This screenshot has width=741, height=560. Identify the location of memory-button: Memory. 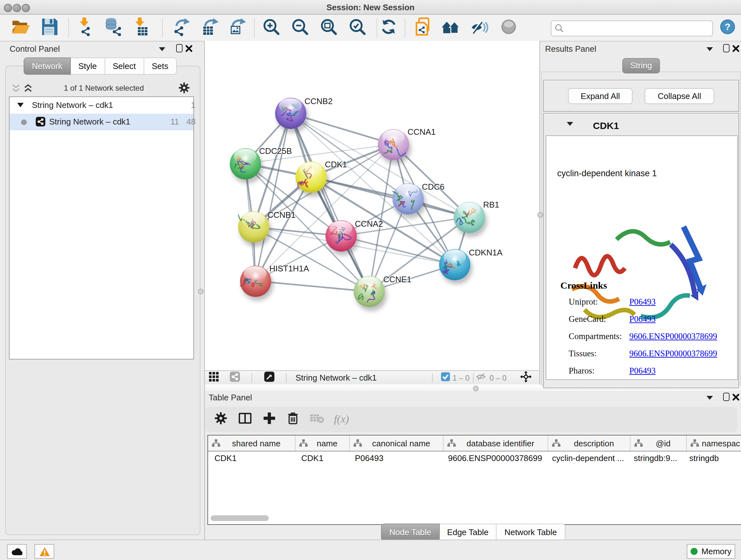
(711, 551).